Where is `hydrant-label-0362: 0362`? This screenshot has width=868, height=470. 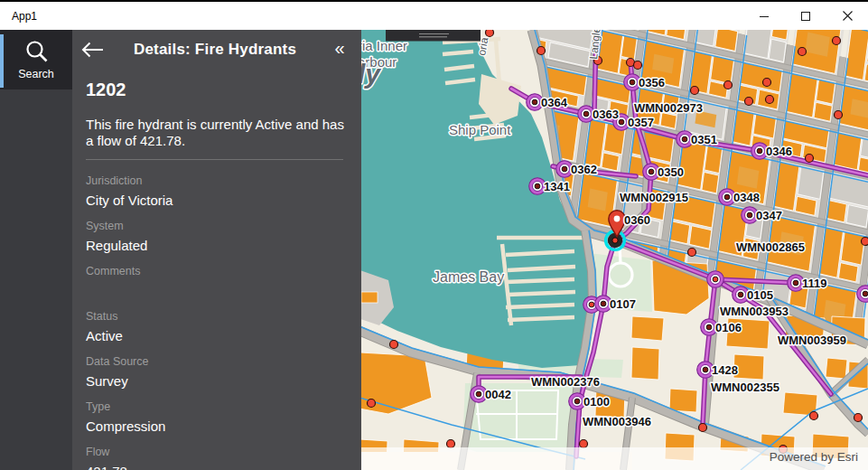 hydrant-label-0362: 0362 is located at coordinates (583, 170).